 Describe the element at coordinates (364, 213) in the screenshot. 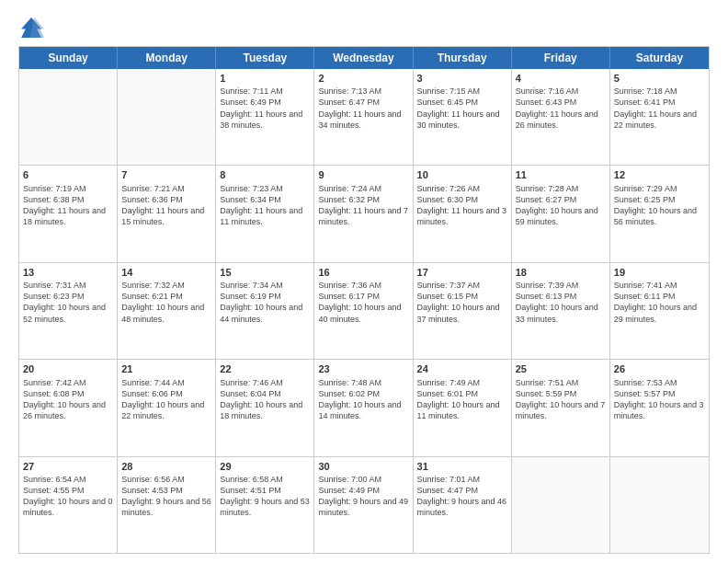

I see `calendar-cell-9: 9Sunrise: 7:24 AM Sunset: 6:32 PM Daylig…` at that location.